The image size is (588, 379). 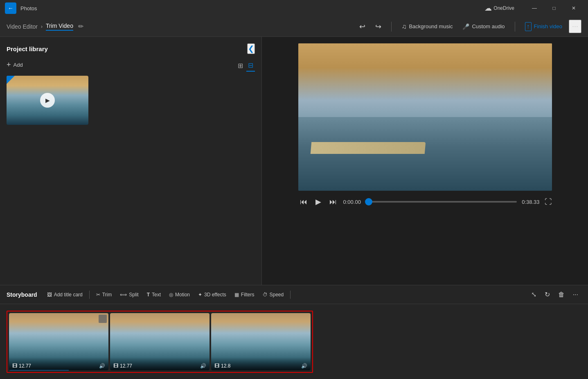 What do you see at coordinates (294, 295) in the screenshot?
I see `storyboard-toolbar: Storyboard 🖼 Add title card ✂ Trim ⟺ Spl…` at bounding box center [294, 295].